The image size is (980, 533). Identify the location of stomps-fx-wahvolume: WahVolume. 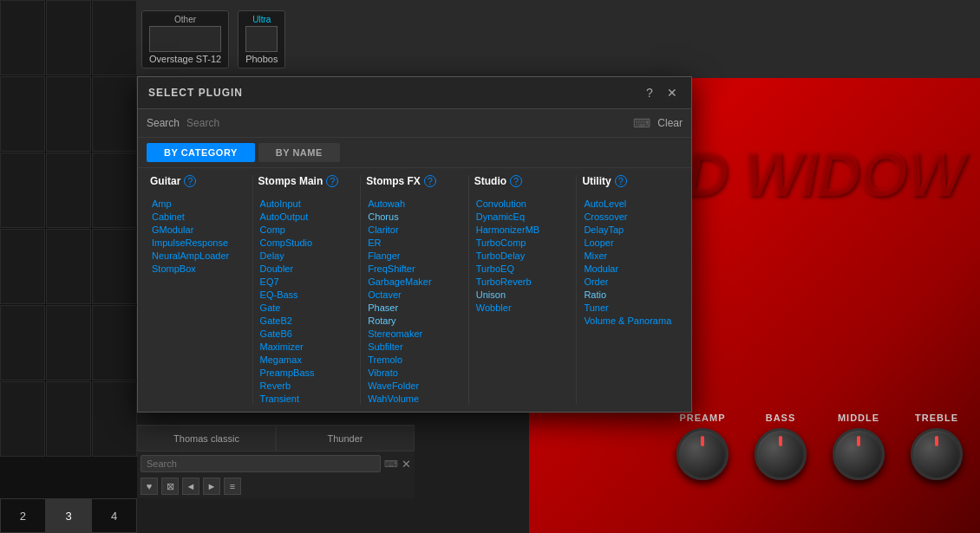
(415, 399).